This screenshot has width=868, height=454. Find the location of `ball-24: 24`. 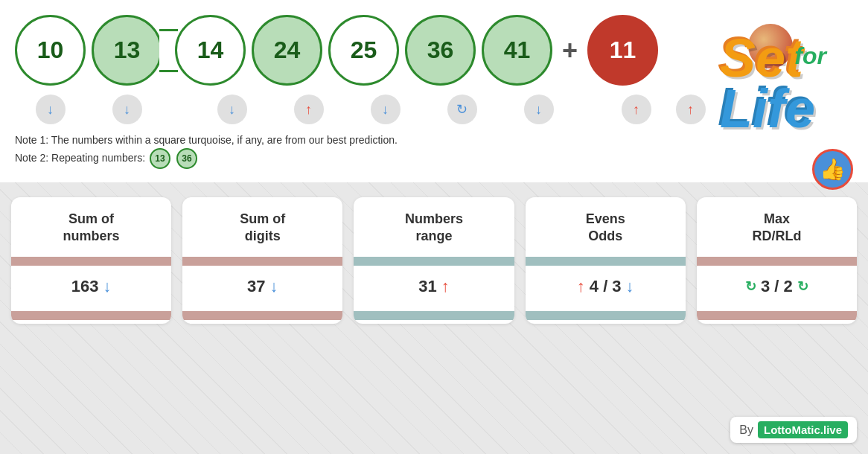

ball-24: 24 is located at coordinates (287, 51).